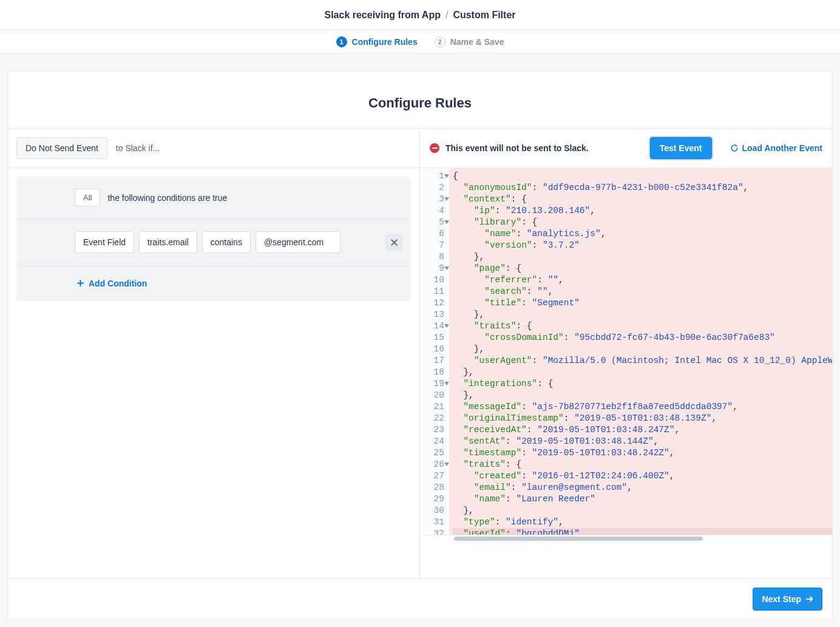 The height and width of the screenshot is (627, 840). I want to click on refresh-icon, so click(734, 148).